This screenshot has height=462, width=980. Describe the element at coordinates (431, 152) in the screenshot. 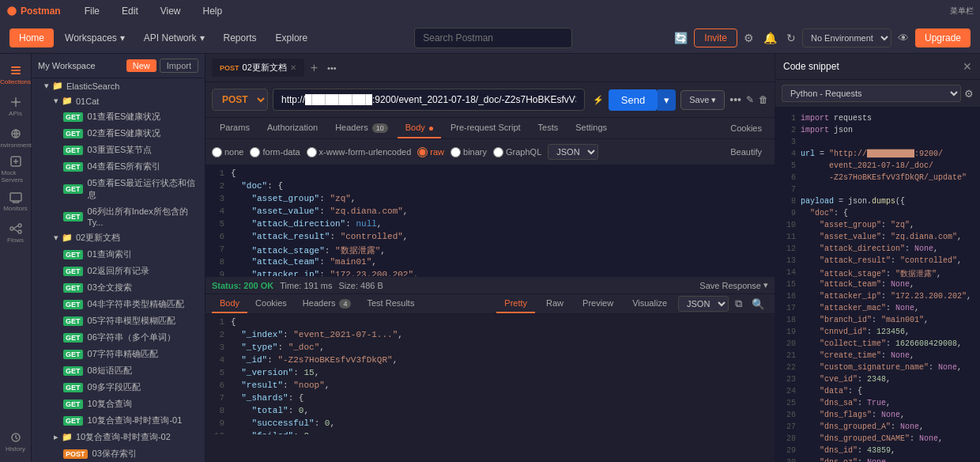

I see `body-type-raw: raw` at that location.